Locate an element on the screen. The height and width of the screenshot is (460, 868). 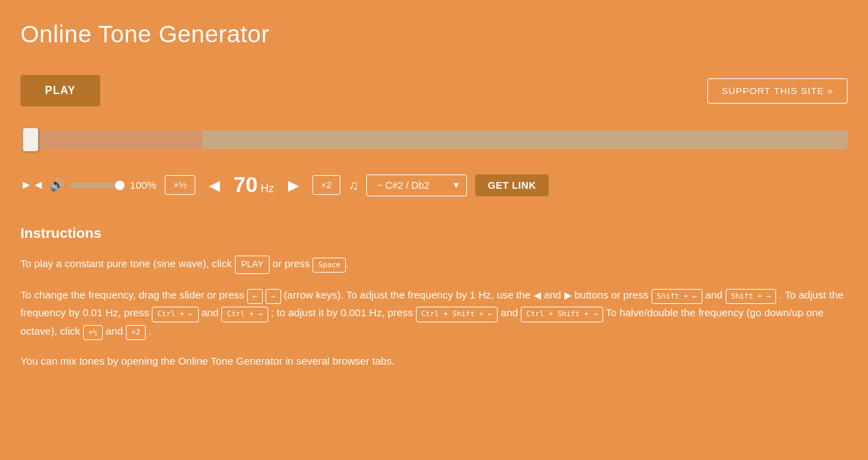
para1-end: . is located at coordinates (347, 263).